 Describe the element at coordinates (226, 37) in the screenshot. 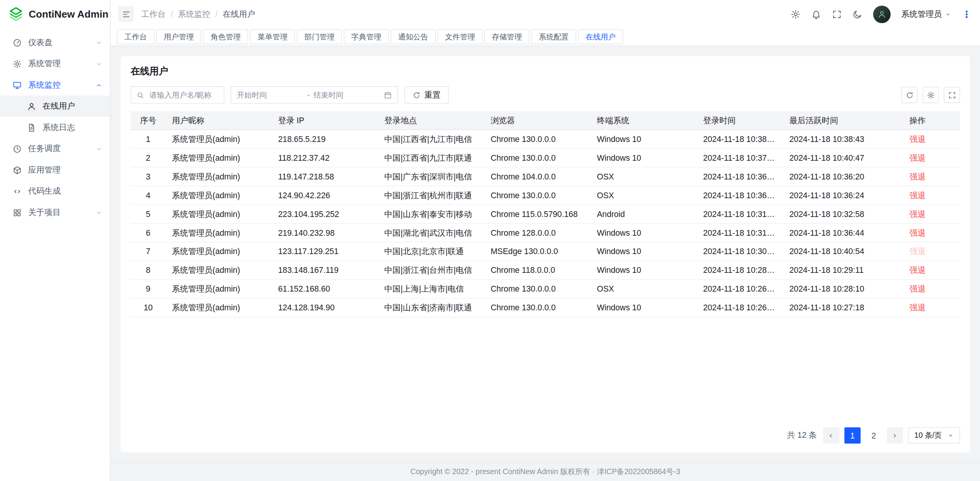

I see `tab-2: 角色管理` at that location.